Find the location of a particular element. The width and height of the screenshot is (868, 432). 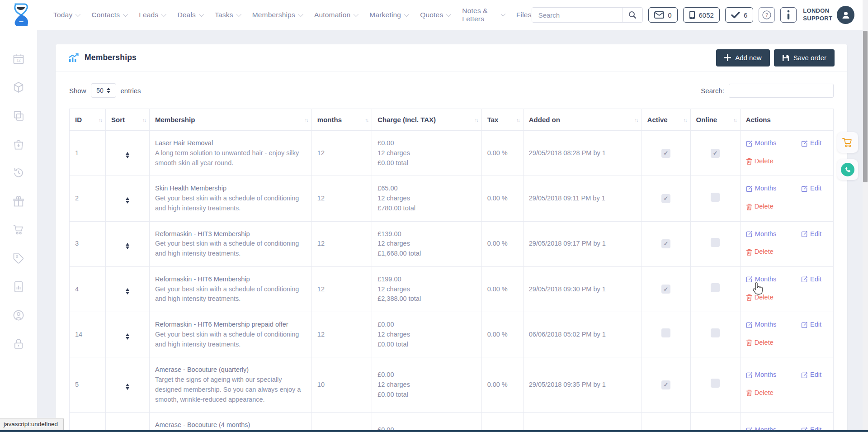

calendar-icon: 12 is located at coordinates (19, 59).